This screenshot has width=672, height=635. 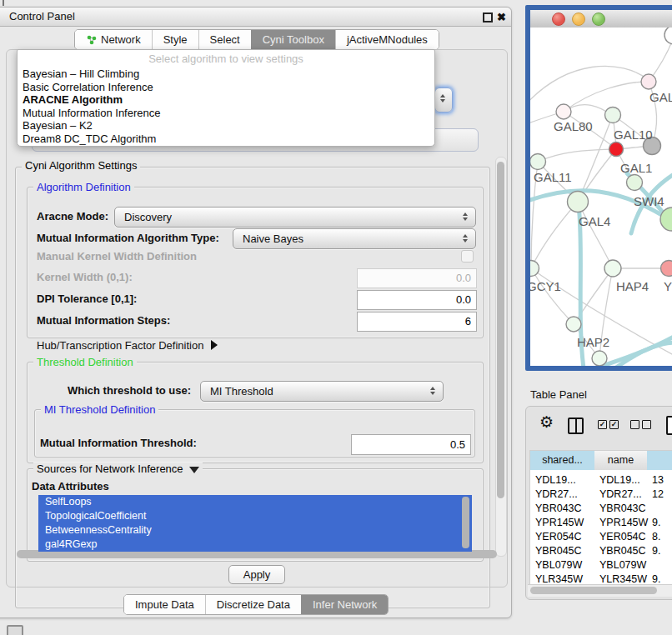 I want to click on network-edge, so click(x=577, y=155).